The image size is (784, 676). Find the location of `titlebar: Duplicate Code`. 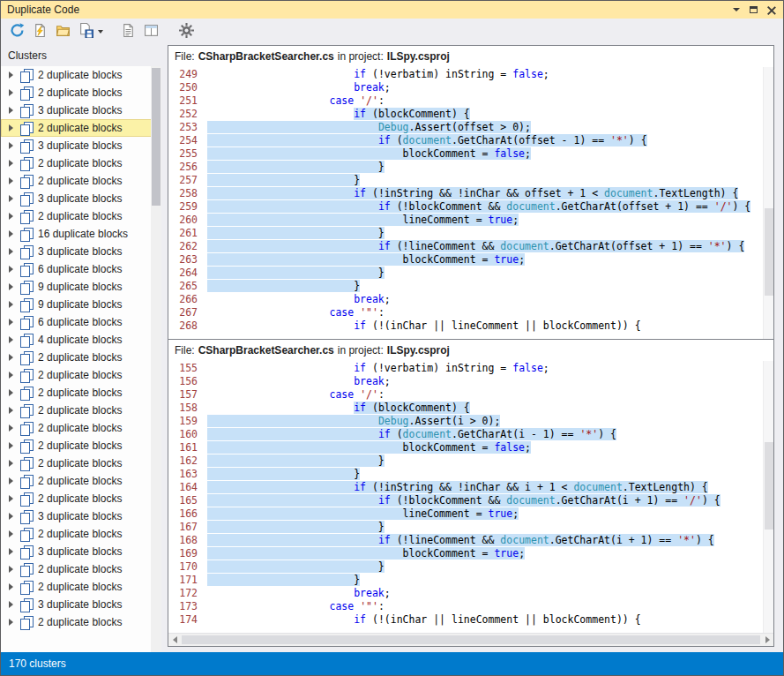

titlebar: Duplicate Code is located at coordinates (392, 10).